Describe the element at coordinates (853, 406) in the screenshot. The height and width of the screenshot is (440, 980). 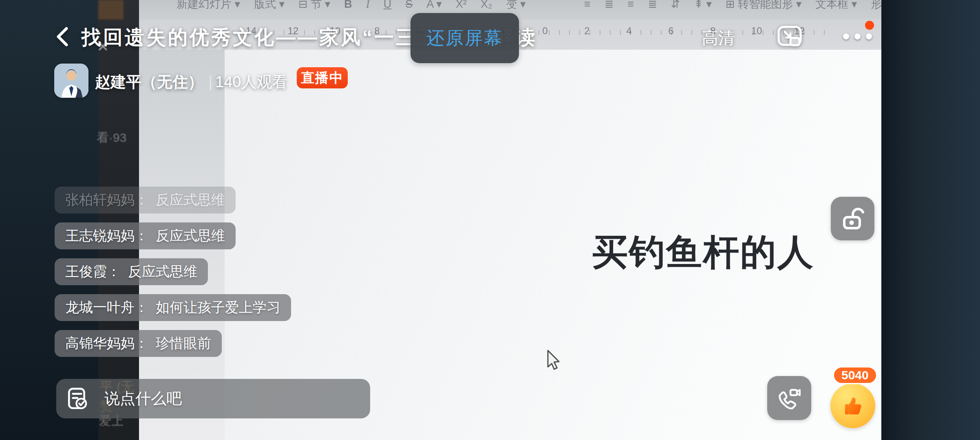
I see `thumbs-up-icon` at that location.